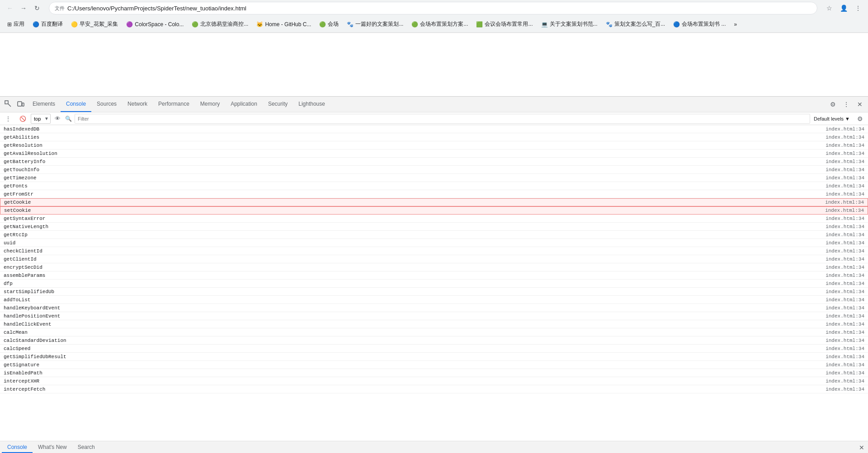 The image size is (868, 453). Describe the element at coordinates (434, 186) in the screenshot. I see `console-row: getFontsindex.html:34` at that location.